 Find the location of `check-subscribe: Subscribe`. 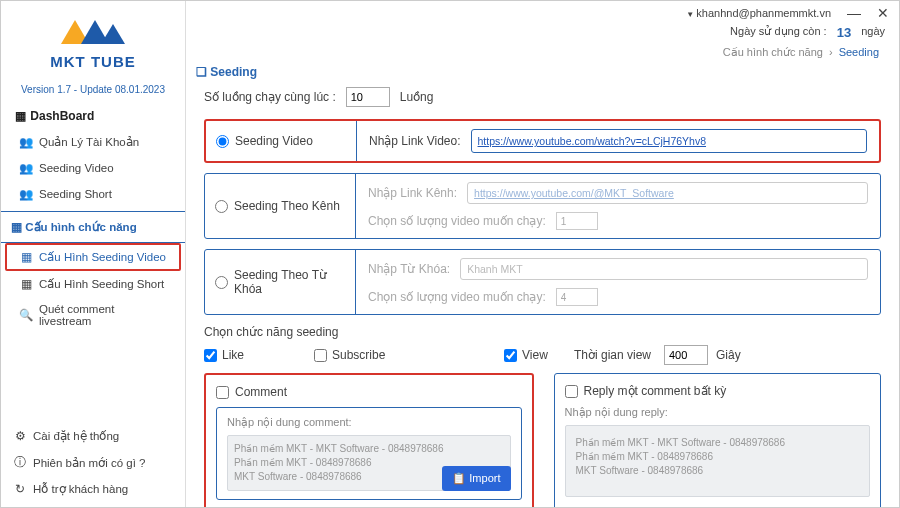

check-subscribe: Subscribe is located at coordinates (409, 355).